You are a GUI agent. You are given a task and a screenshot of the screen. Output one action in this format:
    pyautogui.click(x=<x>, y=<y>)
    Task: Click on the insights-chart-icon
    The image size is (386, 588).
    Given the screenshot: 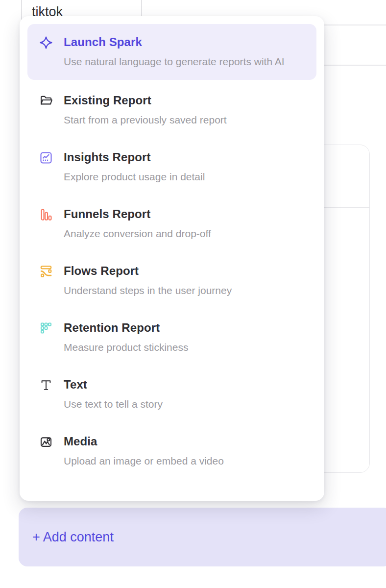 What is the action you would take?
    pyautogui.click(x=46, y=158)
    